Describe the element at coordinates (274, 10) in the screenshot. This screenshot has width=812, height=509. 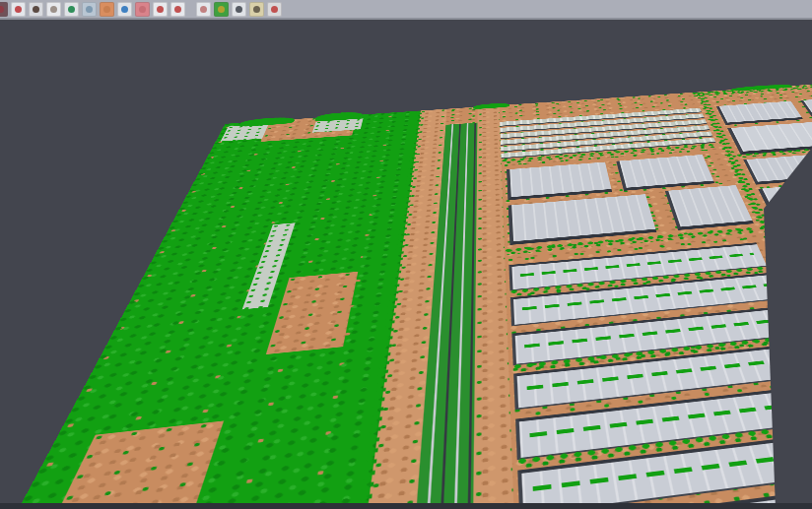
I see `annotate-glyph` at that location.